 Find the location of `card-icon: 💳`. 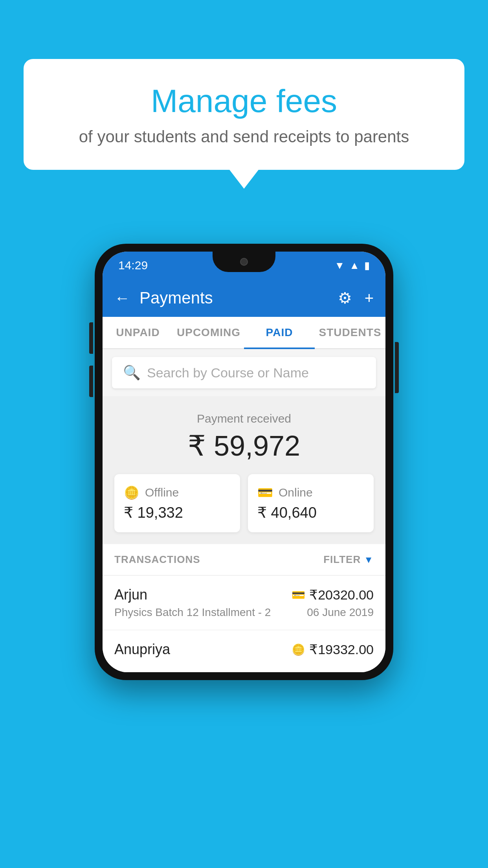

card-icon: 💳 is located at coordinates (265, 493).